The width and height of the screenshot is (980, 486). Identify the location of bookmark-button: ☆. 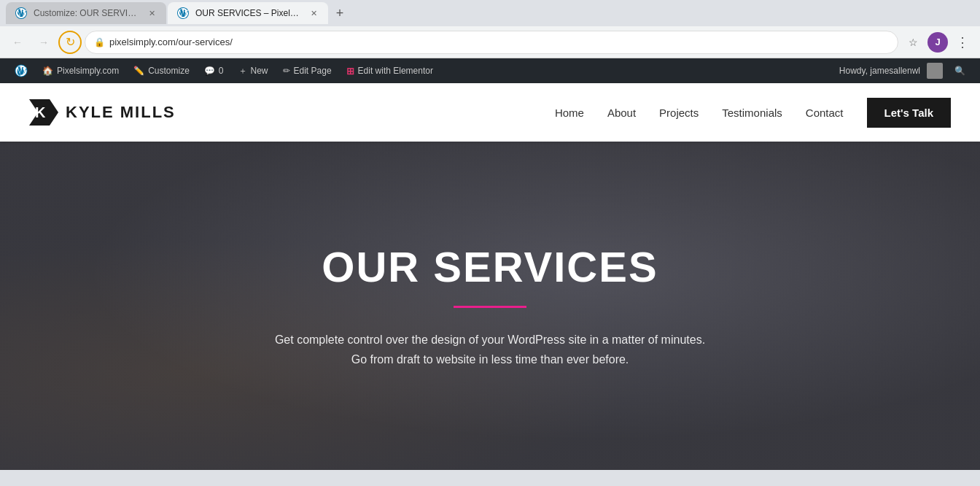
(913, 42).